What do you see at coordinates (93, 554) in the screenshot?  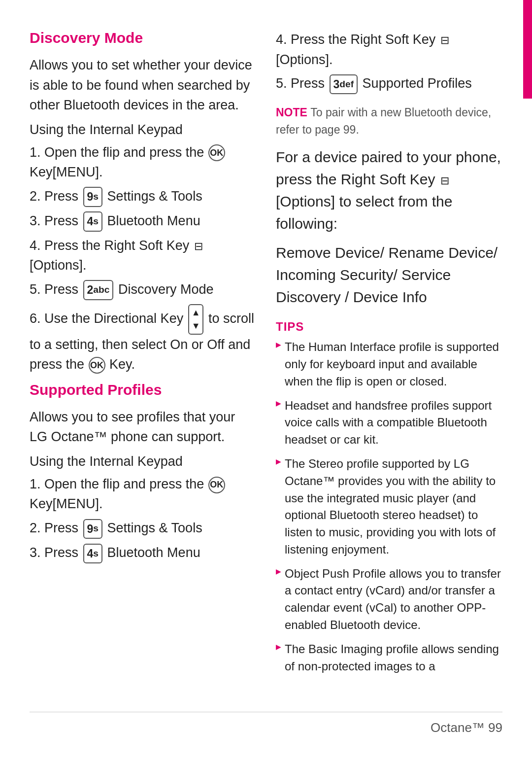 I see `key-4-sp: 4s` at bounding box center [93, 554].